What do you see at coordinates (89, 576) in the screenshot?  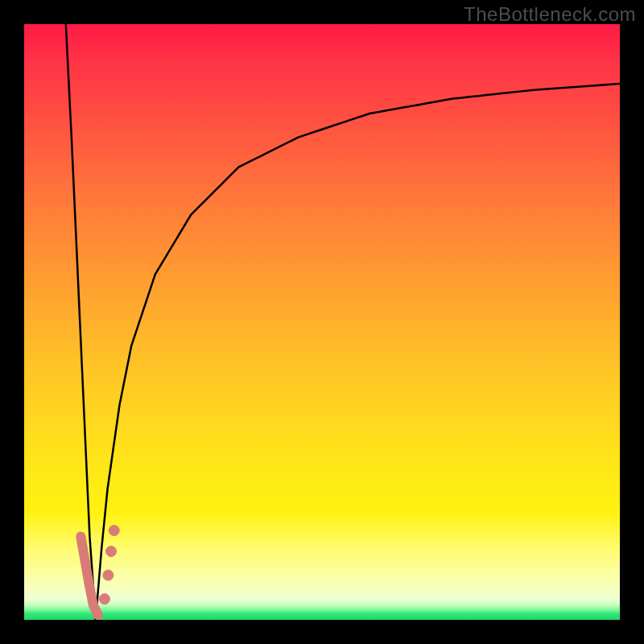 I see `marker-stroke-left` at bounding box center [89, 576].